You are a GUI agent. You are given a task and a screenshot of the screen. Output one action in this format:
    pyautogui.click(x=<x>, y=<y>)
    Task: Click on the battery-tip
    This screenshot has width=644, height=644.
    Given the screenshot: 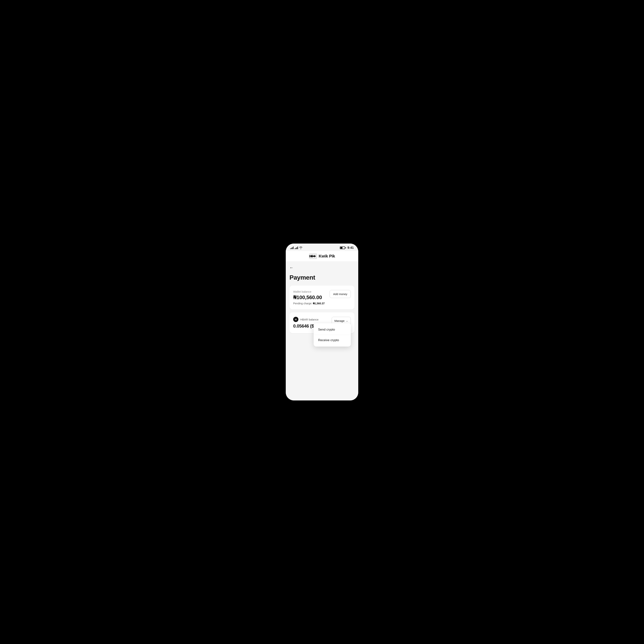 What is the action you would take?
    pyautogui.click(x=346, y=248)
    